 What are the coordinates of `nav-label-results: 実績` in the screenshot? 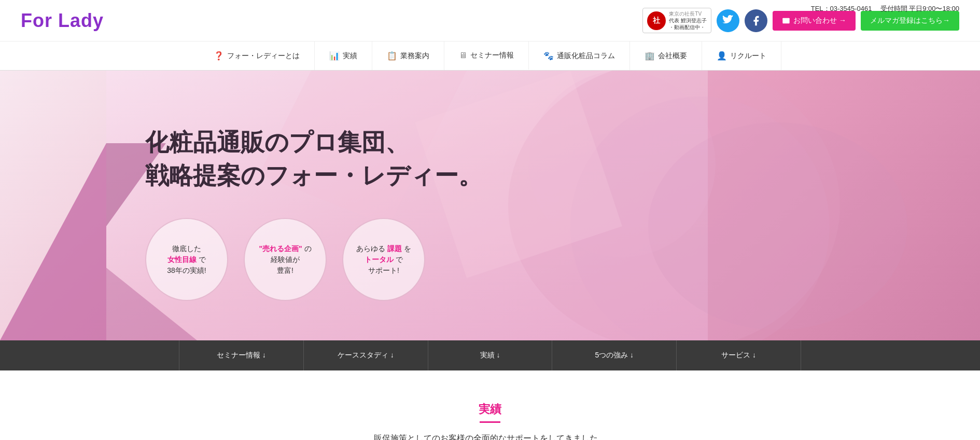 It's located at (350, 56).